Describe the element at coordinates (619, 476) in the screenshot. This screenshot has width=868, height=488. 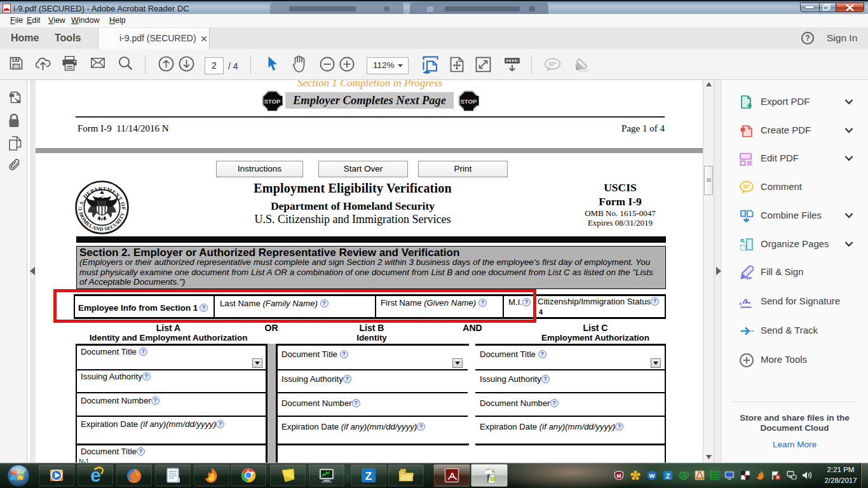
I see `svg-text: M` at that location.